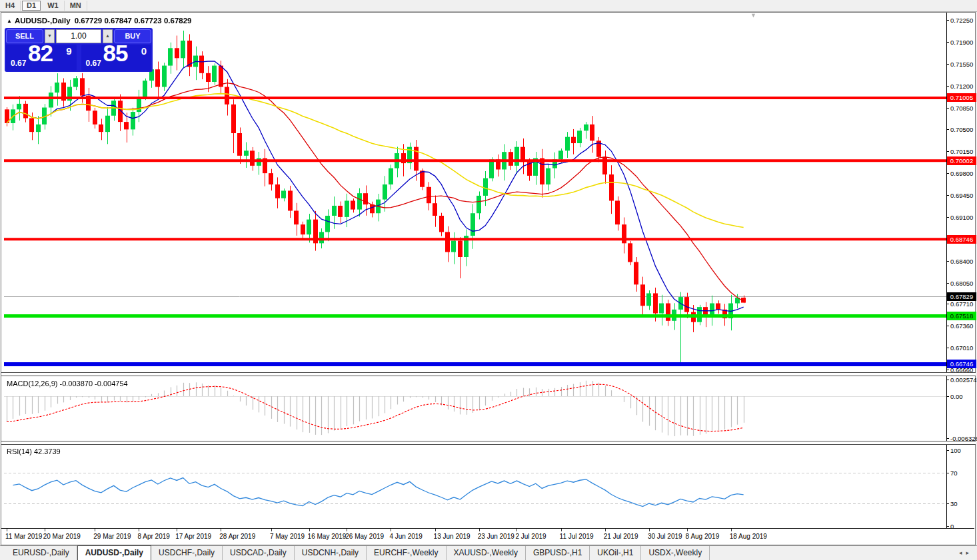 The image size is (977, 560). What do you see at coordinates (964, 64) in the screenshot?
I see `price-axis-label: 0.71550` at bounding box center [964, 64].